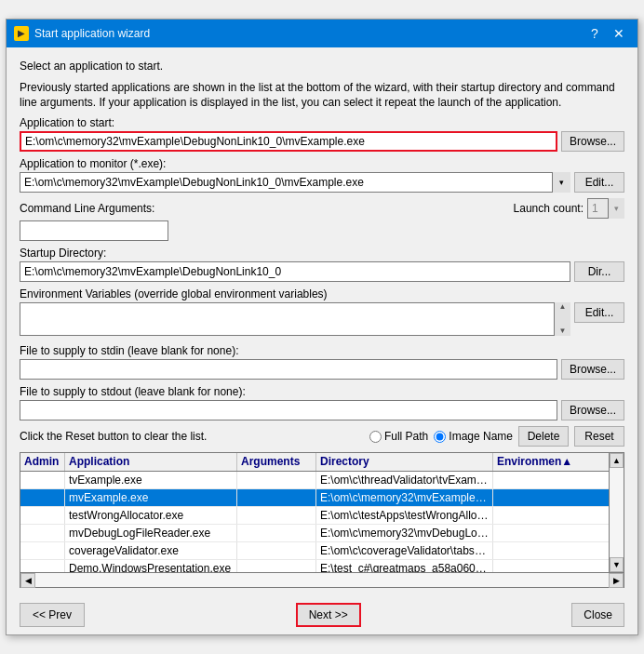  What do you see at coordinates (94, 231) in the screenshot?
I see `cmdline-input` at bounding box center [94, 231].